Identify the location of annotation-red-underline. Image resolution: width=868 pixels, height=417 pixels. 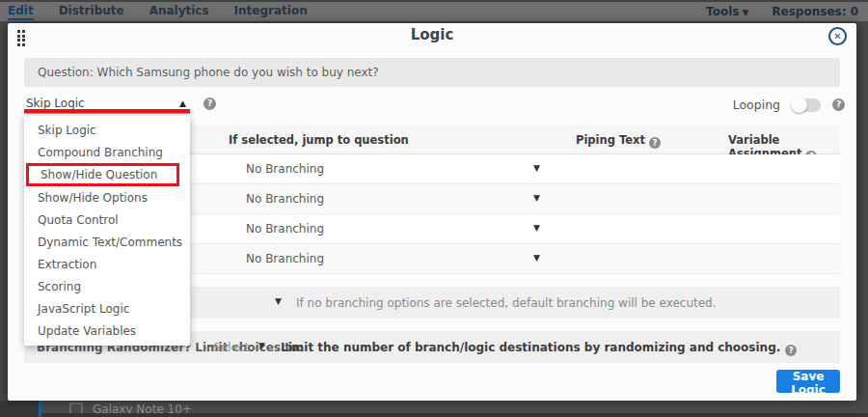
(107, 111).